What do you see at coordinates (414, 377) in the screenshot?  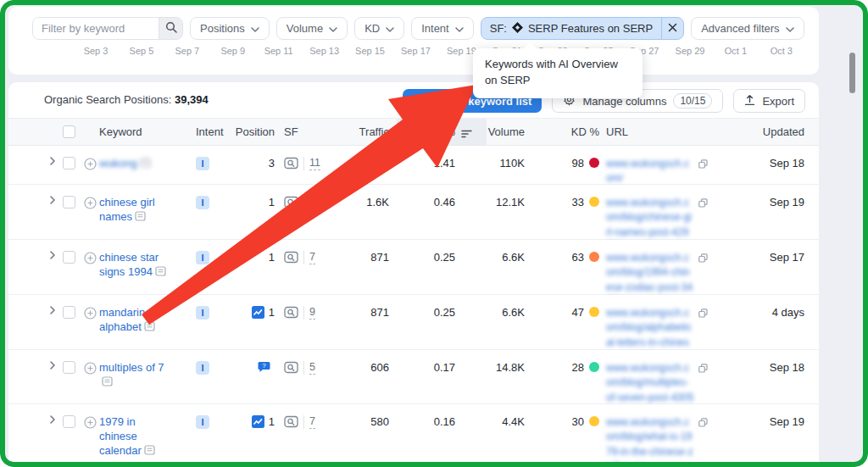 I see `table-row: multiples of 7 I ? 5 606 0.17 14.8K 28 w…` at bounding box center [414, 377].